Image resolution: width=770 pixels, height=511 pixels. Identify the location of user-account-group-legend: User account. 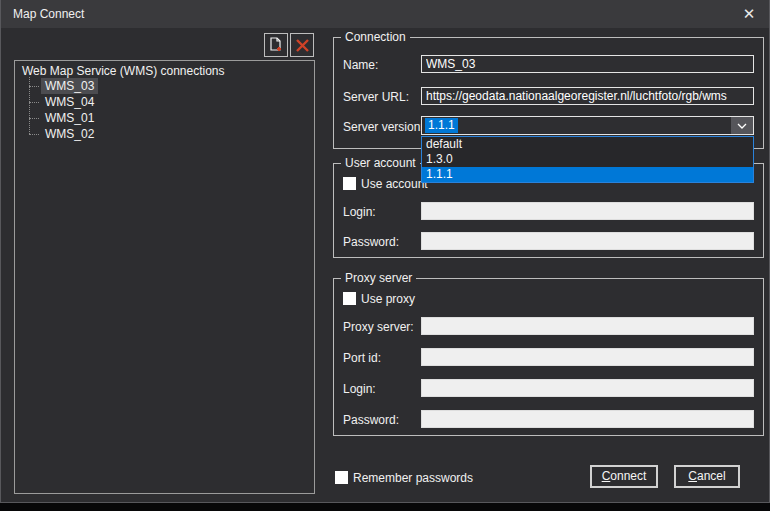
(380, 163).